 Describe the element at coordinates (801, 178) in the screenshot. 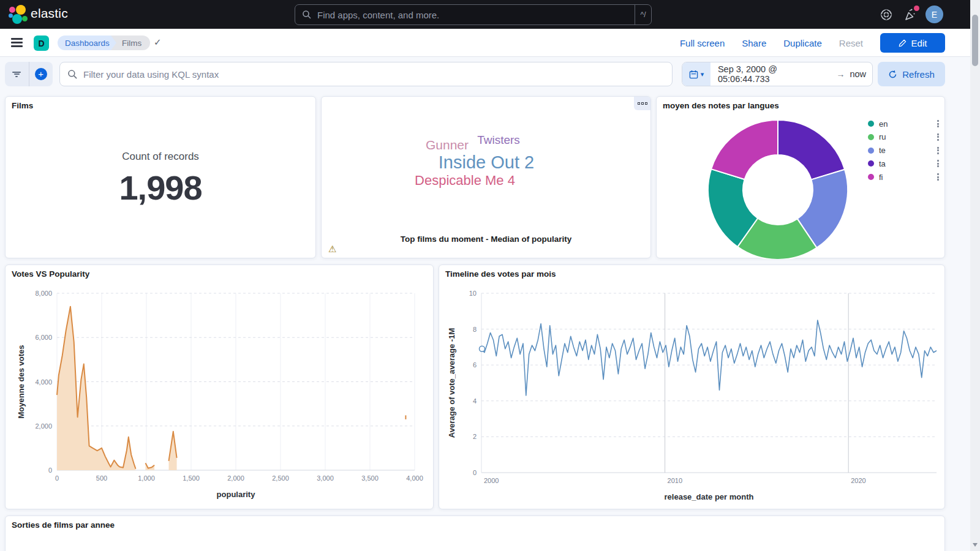

I see `panel-donut-languages: moyen des notes par langues enrutetafi` at that location.